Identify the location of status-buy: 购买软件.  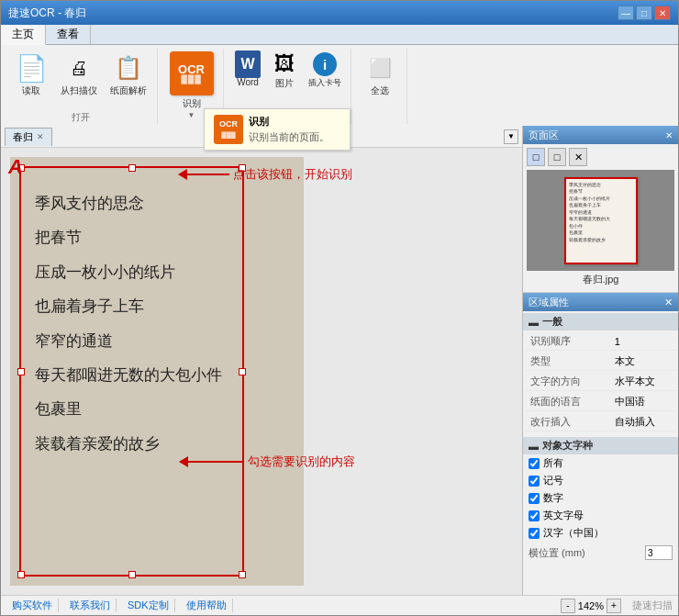
(33, 606).